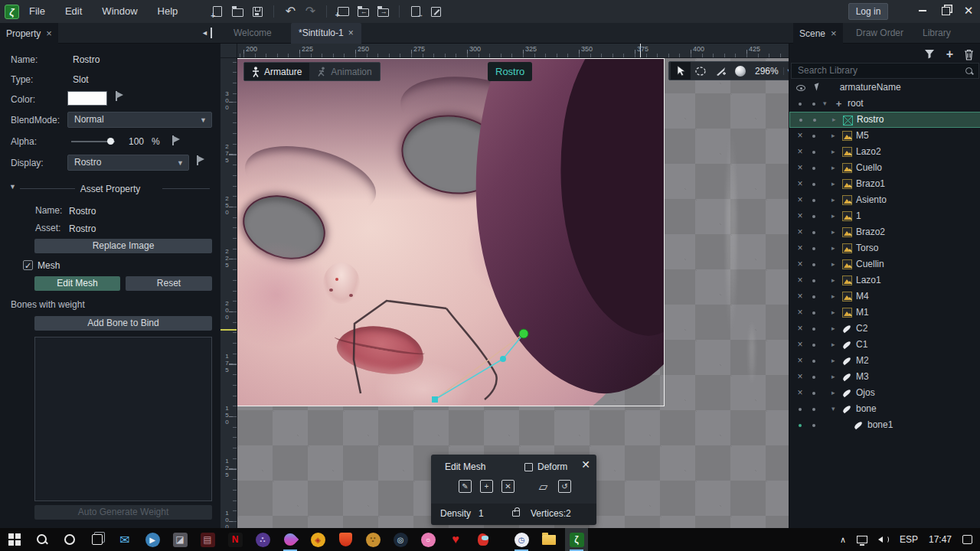  Describe the element at coordinates (119, 96) in the screenshot. I see `color-keyframe-flag-icon` at that location.